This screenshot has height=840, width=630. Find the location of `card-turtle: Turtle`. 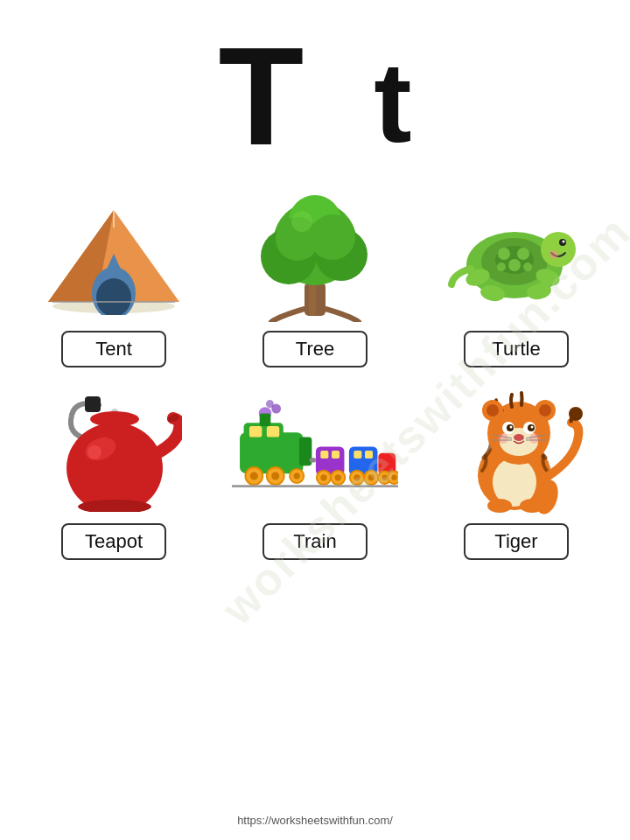

card-turtle: Turtle is located at coordinates (516, 280).